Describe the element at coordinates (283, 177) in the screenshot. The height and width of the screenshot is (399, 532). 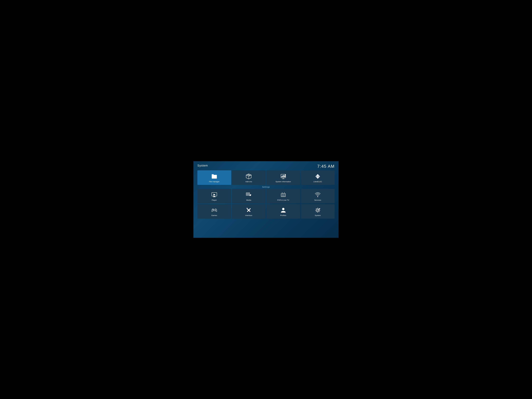
I see `system-information-tile: System information` at that location.